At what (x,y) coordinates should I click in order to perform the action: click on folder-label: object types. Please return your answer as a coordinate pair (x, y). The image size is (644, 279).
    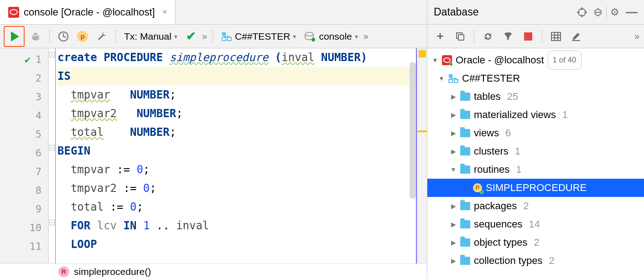
    Looking at the image, I should click on (501, 243).